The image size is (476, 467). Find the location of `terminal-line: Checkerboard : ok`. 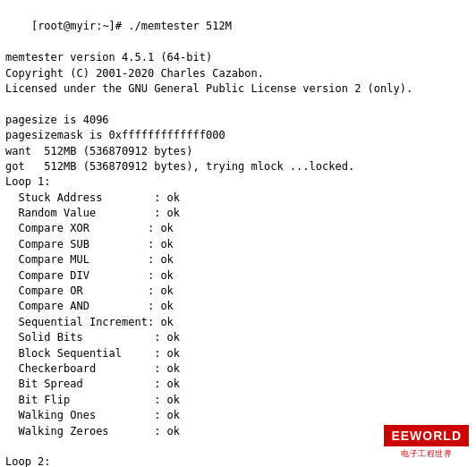

terminal-line: Checkerboard : ok is located at coordinates (93, 369).